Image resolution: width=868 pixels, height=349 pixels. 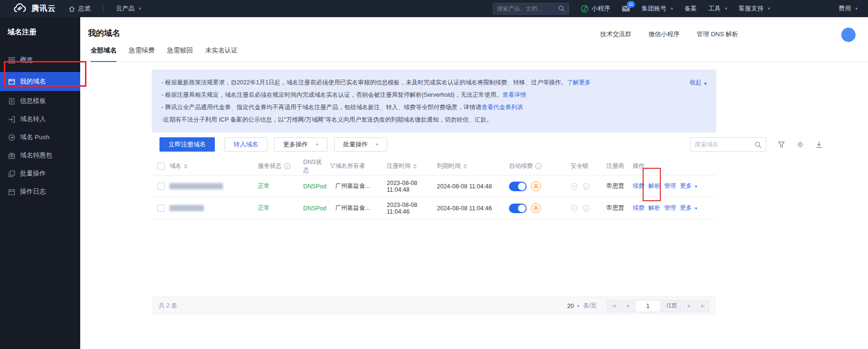 What do you see at coordinates (434, 9) in the screenshot?
I see `top-navbar: 腾讯云 总览 云产品 ▾ 小程序` at bounding box center [434, 9].